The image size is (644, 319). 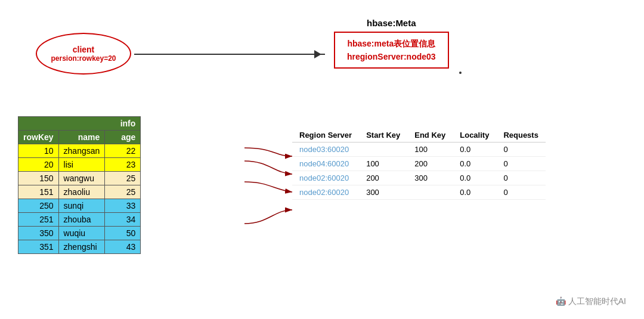 I want to click on table-row: 350wuqiu50, so click(x=80, y=234).